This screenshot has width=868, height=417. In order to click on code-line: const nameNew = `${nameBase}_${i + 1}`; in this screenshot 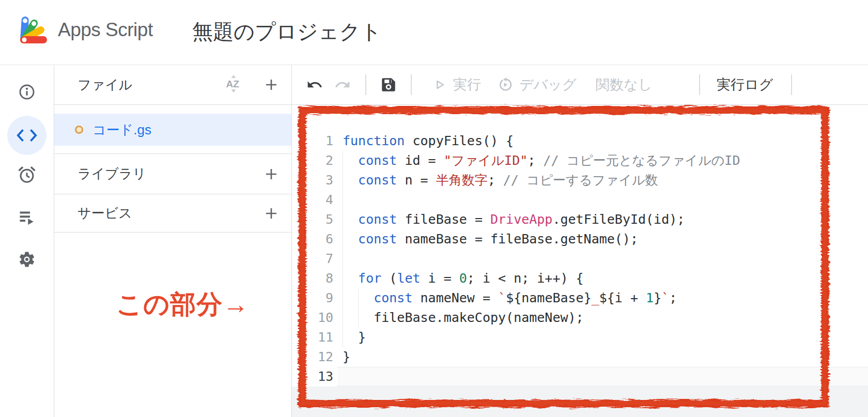, I will do `click(541, 298)`.